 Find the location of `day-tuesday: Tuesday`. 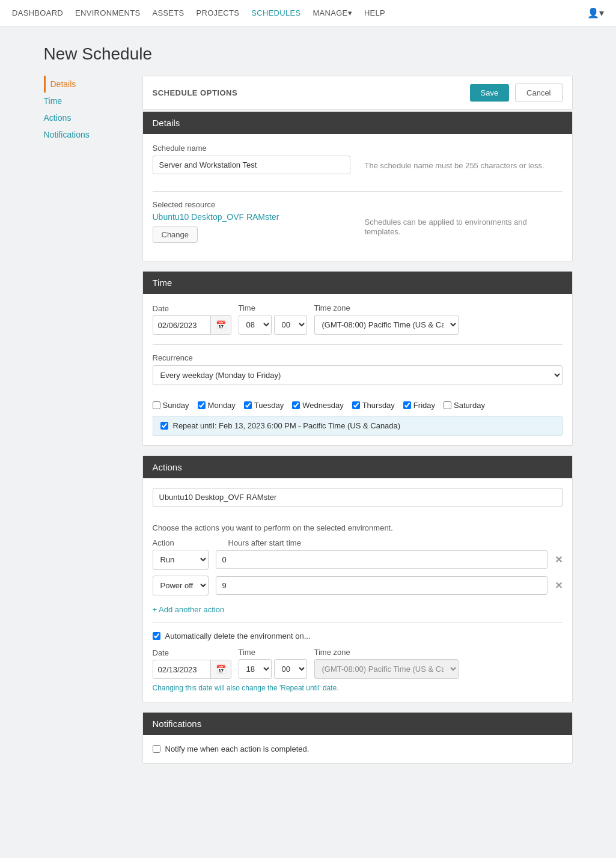

day-tuesday: Tuesday is located at coordinates (264, 405).